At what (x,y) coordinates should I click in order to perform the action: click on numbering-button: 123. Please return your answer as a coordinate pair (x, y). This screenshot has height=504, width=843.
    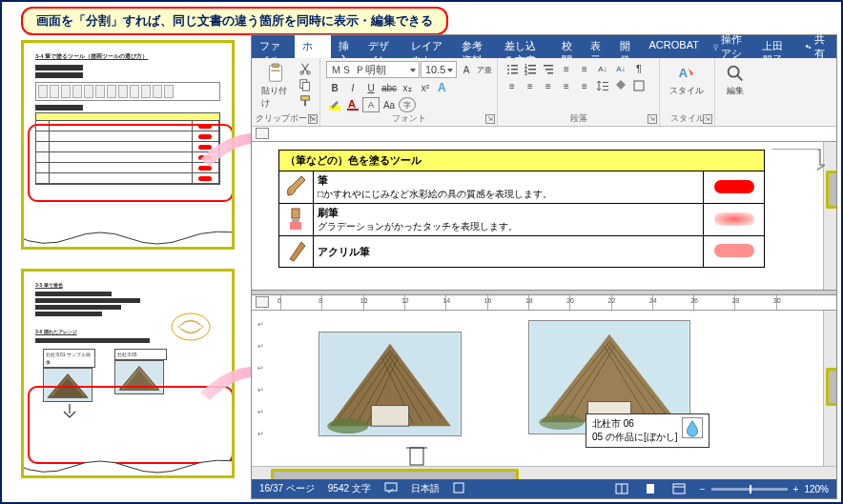
    Looking at the image, I should click on (530, 69).